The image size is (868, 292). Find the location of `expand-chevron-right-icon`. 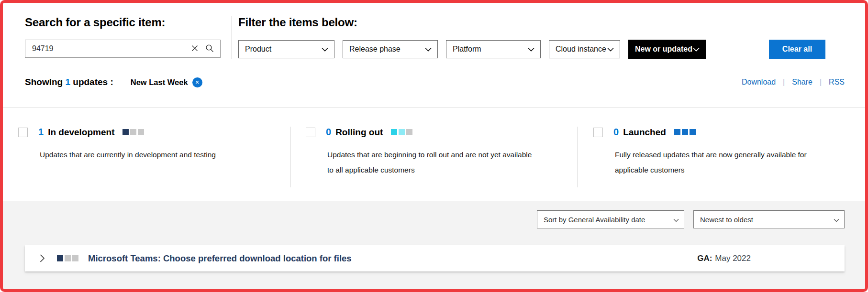

expand-chevron-right-icon is located at coordinates (42, 258).